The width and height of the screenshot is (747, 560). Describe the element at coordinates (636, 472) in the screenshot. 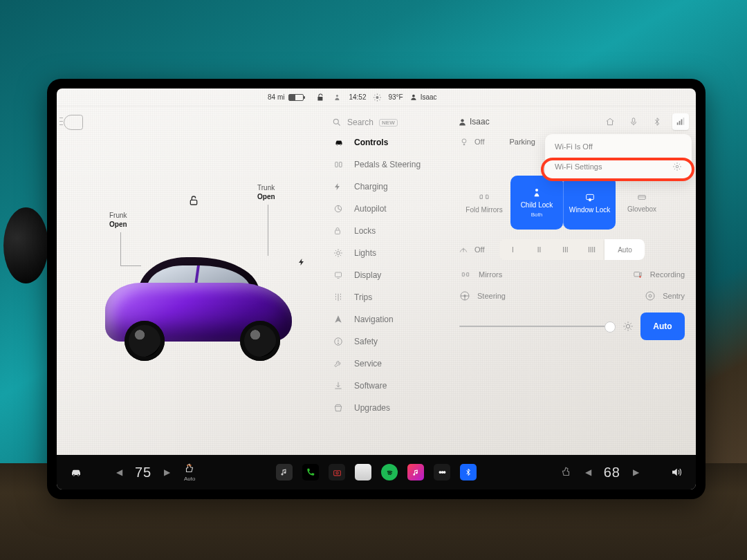

I see `temp-up-right: ▶` at that location.